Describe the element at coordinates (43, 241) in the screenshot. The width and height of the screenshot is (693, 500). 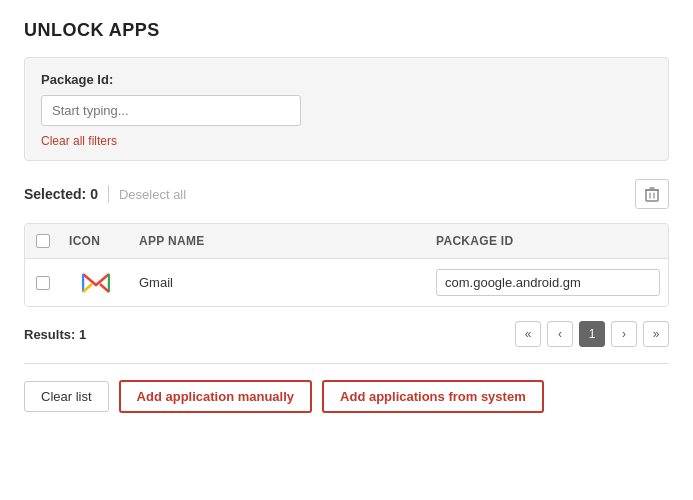
I see `select-all-checkbox` at that location.